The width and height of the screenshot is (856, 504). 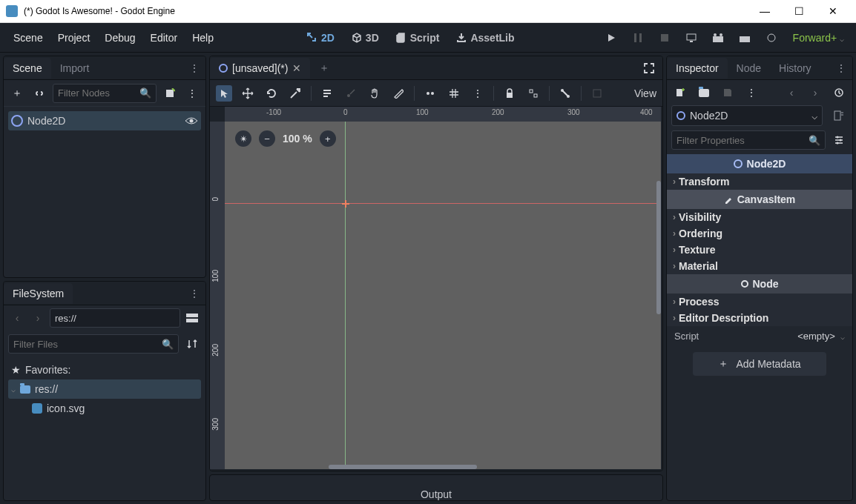 I want to click on instance-scene-button, so click(x=39, y=93).